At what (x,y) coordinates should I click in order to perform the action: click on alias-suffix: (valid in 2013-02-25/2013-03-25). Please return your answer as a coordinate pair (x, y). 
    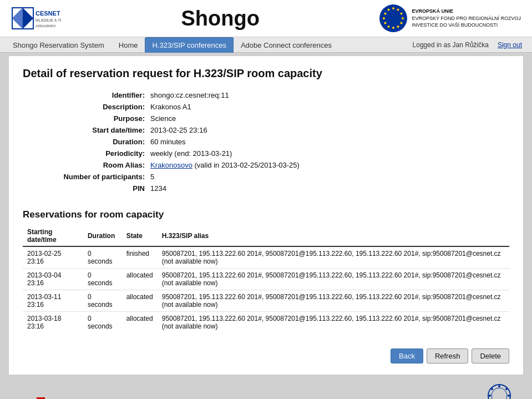
    Looking at the image, I should click on (246, 165).